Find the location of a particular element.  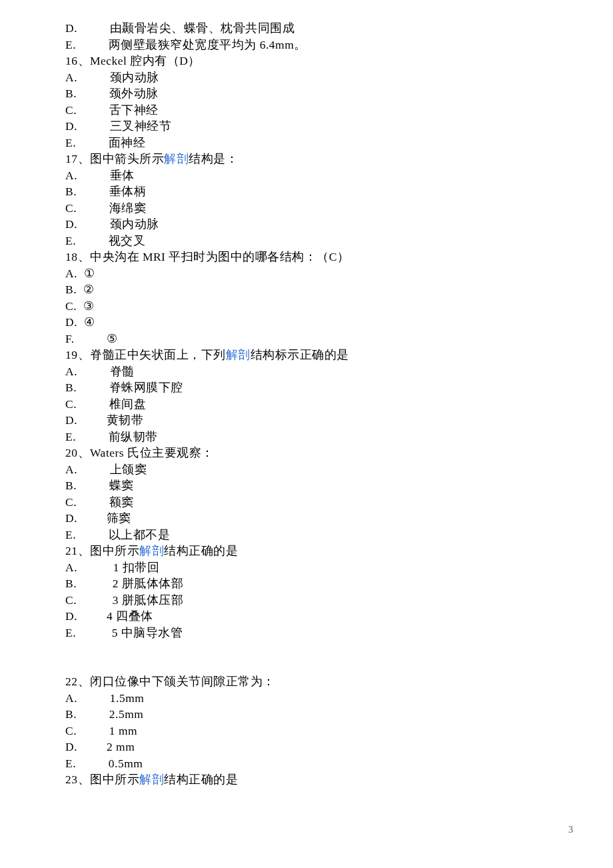

text-line: 16、Meckel 腔内有（D） is located at coordinates (305, 61).